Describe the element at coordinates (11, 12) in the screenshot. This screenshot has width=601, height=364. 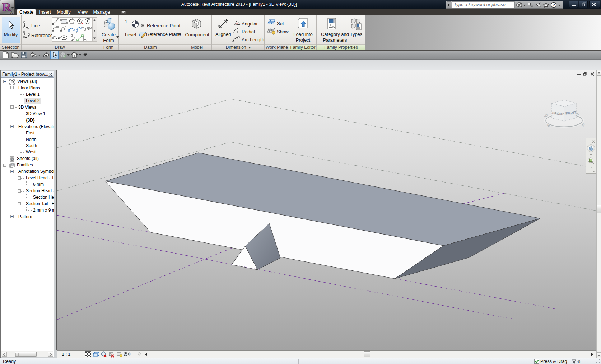
I see `svg-text: A` at that location.